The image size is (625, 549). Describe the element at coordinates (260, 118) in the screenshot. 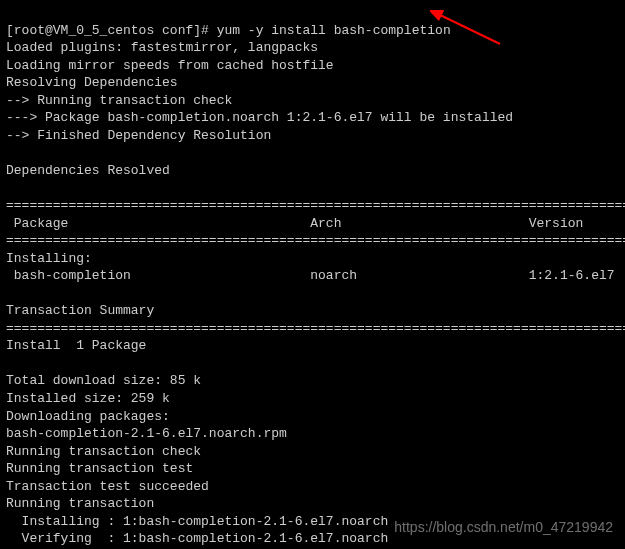

I see `line-package-install: ---> Package bash-completion.noarch 1:2.…` at that location.